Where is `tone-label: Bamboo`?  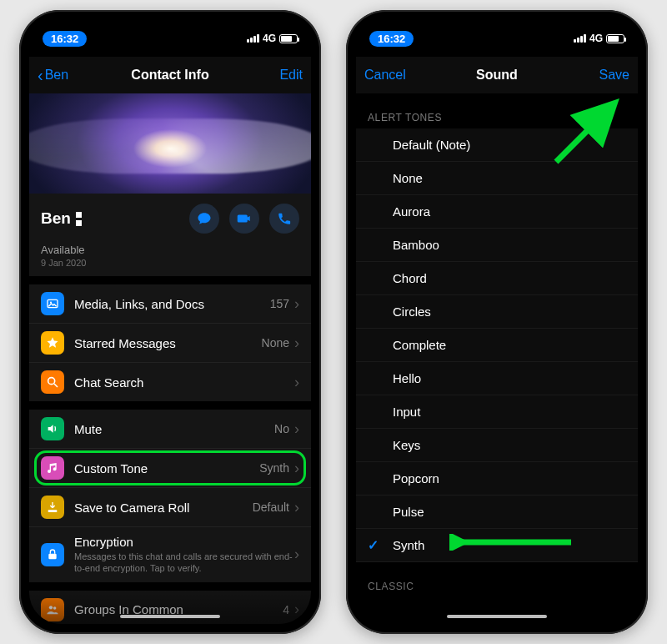
tone-label: Bamboo is located at coordinates (416, 245).